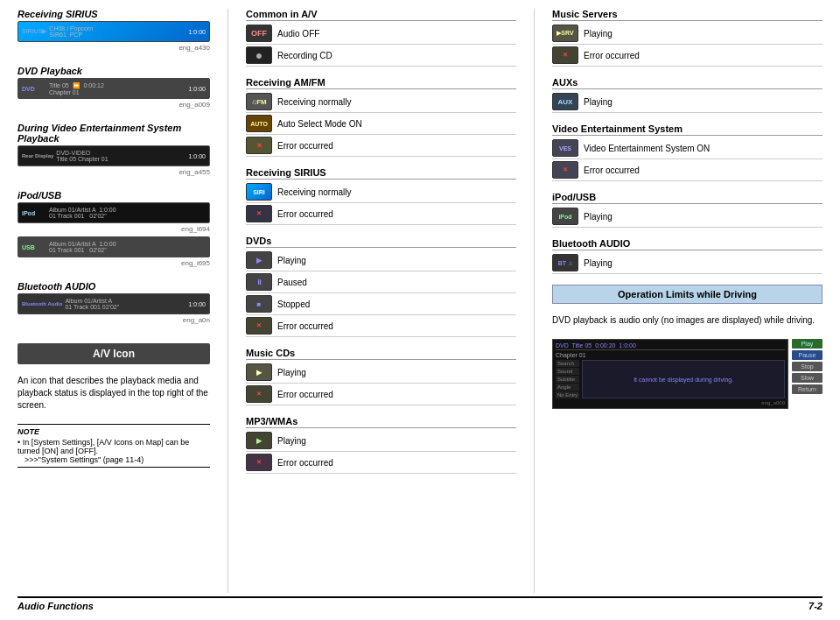 This screenshot has height=620, width=840. I want to click on recording-cd-row: ● Recording CD, so click(382, 56).